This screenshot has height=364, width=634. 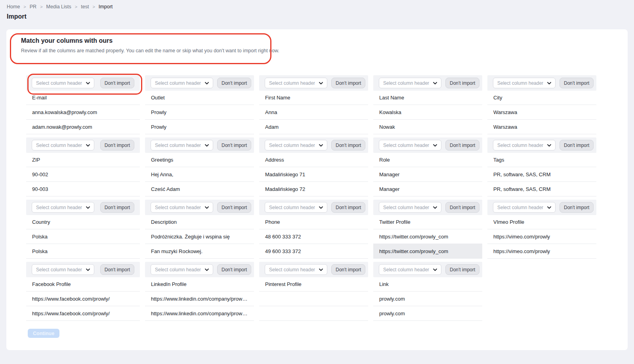 I want to click on column-header-cell: Last Name, so click(x=428, y=98).